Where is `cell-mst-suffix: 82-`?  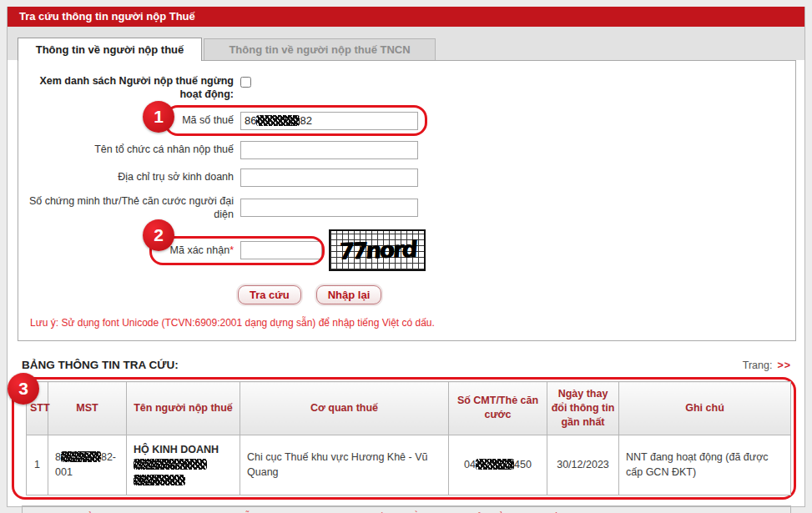
cell-mst-suffix: 82- is located at coordinates (108, 457).